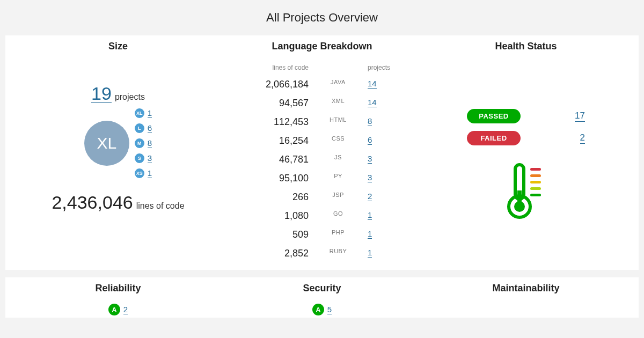 This screenshot has height=338, width=644. Describe the element at coordinates (494, 116) in the screenshot. I see `passed-pill: PASSED` at that location.